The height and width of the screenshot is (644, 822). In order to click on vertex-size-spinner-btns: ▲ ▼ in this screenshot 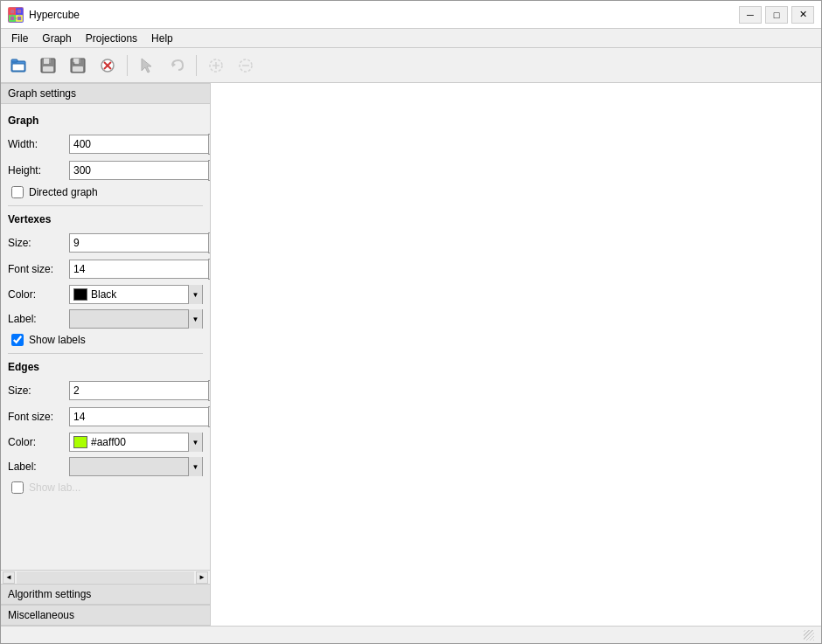, I will do `click(209, 243)`.